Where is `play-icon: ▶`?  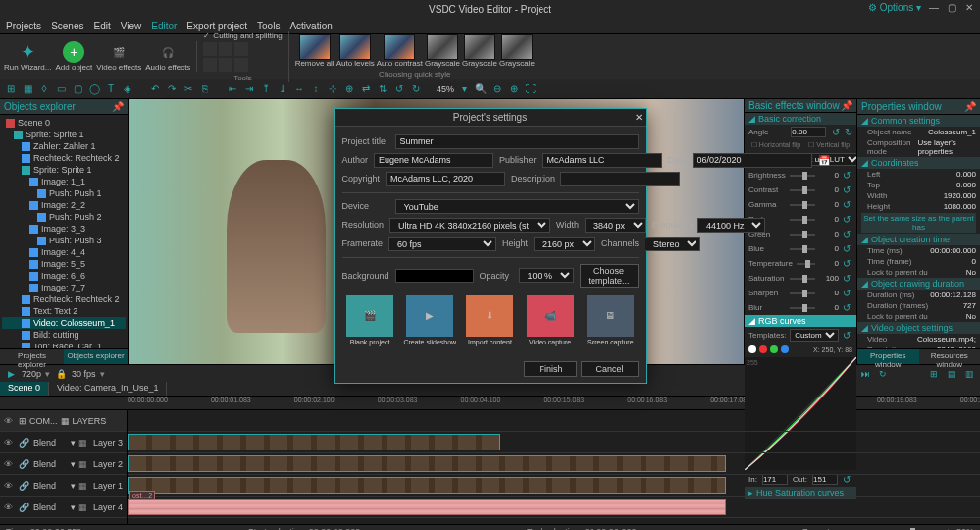 play-icon: ▶ is located at coordinates (11, 374).